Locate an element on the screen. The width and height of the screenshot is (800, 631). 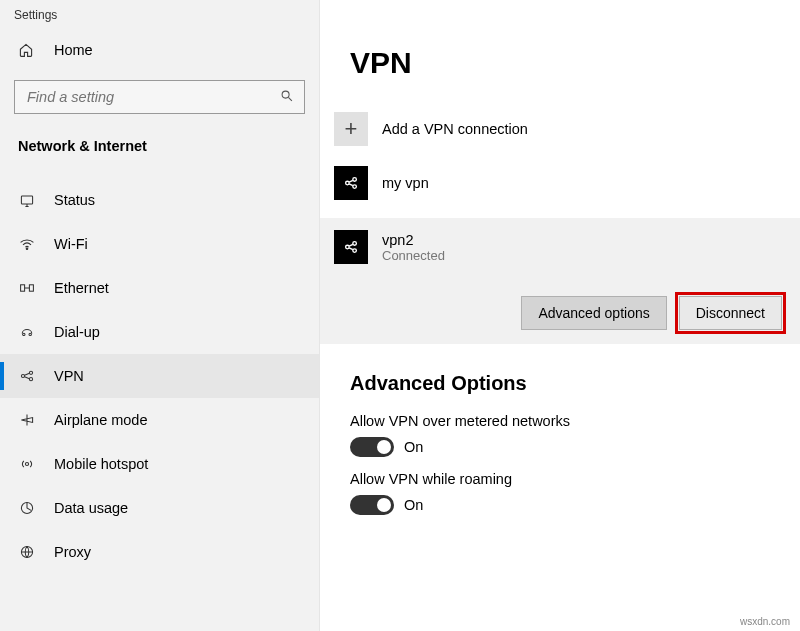
watermark: wsxdn.com is located at coordinates (765, 622).